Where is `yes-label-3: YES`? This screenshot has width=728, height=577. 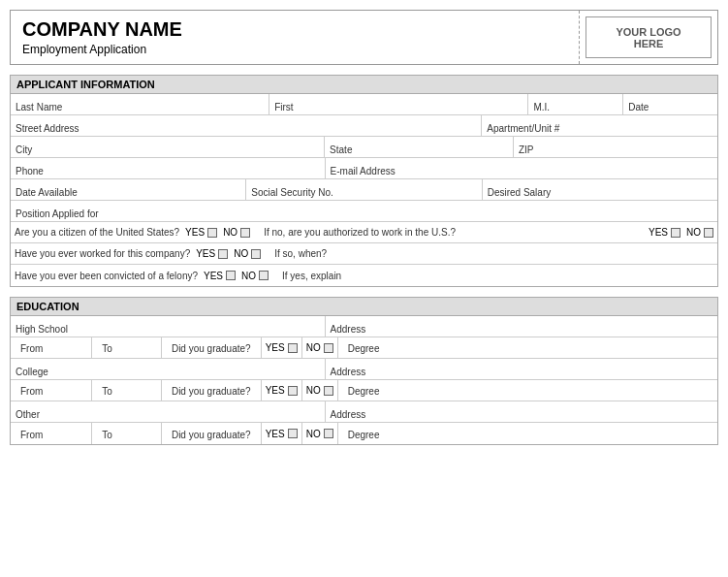
yes-label-3: YES is located at coordinates (206, 254).